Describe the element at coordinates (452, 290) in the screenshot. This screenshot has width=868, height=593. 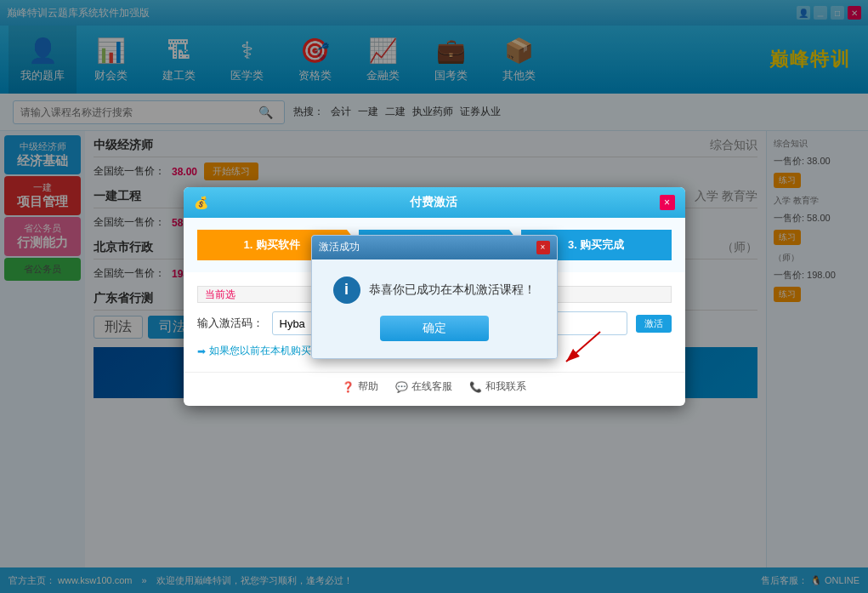
I see `success-message: 恭喜你已成功在本机激活课程！` at that location.